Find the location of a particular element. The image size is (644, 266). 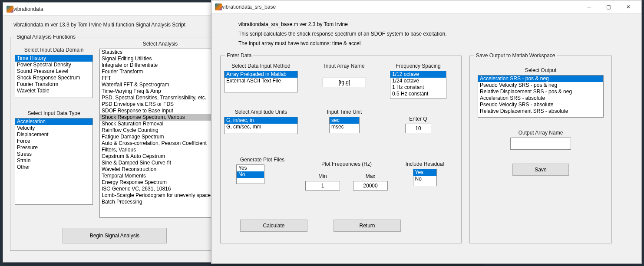

begin-button: Begin Signal Analysis is located at coordinates (115, 236).